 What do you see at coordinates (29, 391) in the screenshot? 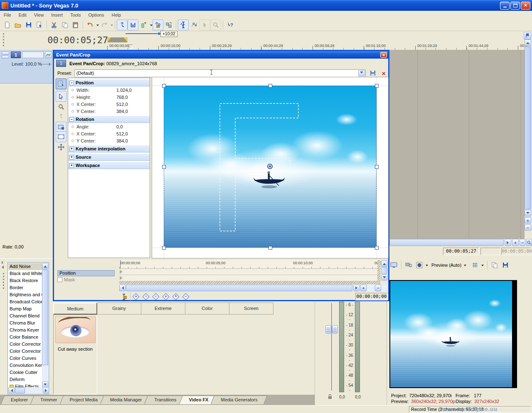
I see `fx-list-hscrollbar` at bounding box center [29, 391].